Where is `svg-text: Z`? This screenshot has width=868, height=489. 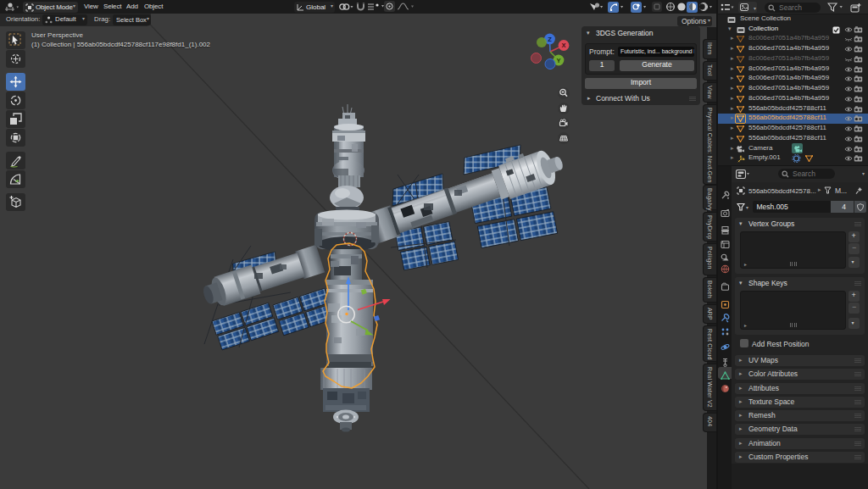
svg-text: Z is located at coordinates (549, 39).